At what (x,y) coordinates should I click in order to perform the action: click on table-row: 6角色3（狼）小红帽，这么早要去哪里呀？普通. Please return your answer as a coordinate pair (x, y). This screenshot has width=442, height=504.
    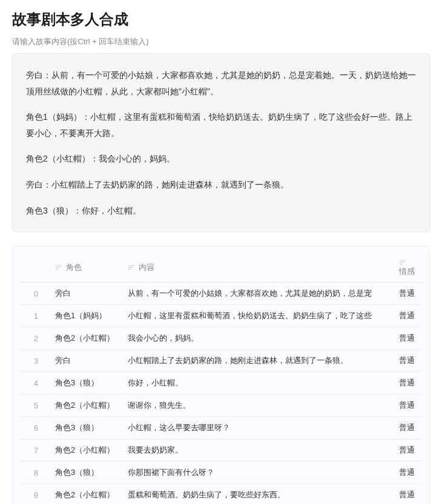
    Looking at the image, I should click on (221, 428).